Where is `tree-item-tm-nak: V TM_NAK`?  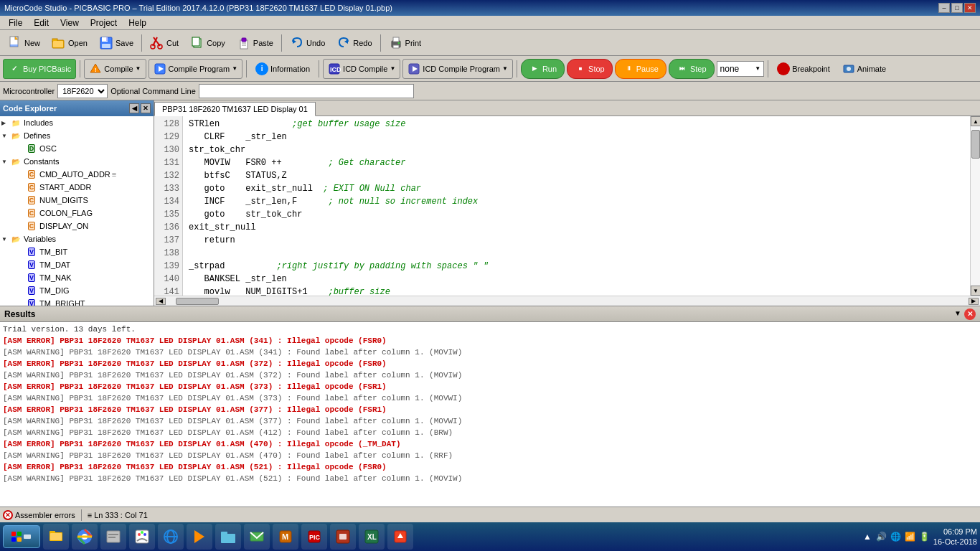 tree-item-tm-nak: V TM_NAK is located at coordinates (77, 278).